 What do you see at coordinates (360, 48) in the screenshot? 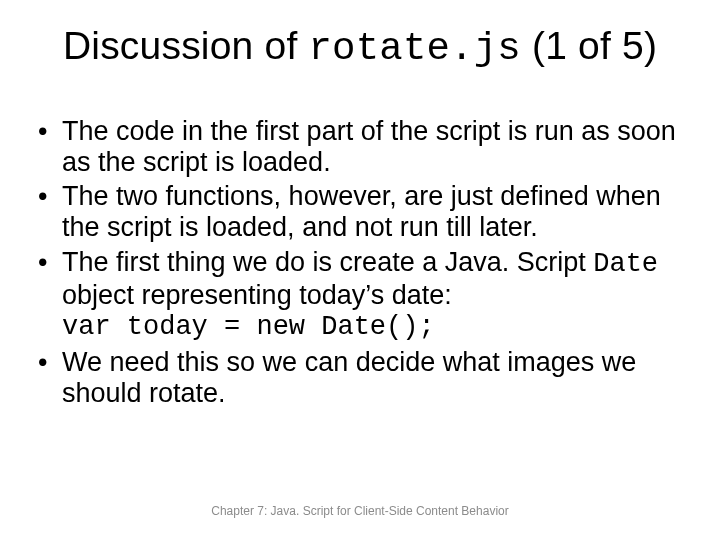
I see `slide-title: Discussion of rotate.js (1 of 5)` at bounding box center [360, 48].